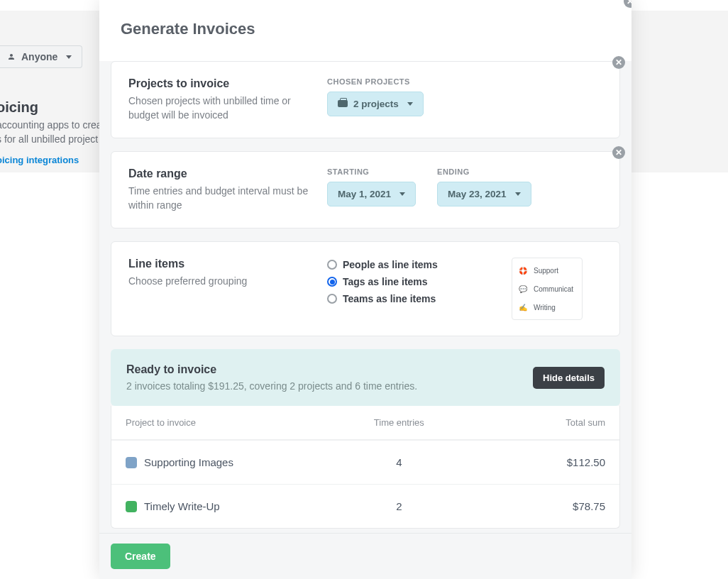 Image resolution: width=728 pixels, height=579 pixels. Describe the element at coordinates (365, 556) in the screenshot. I see `modal-footer: Create` at that location.